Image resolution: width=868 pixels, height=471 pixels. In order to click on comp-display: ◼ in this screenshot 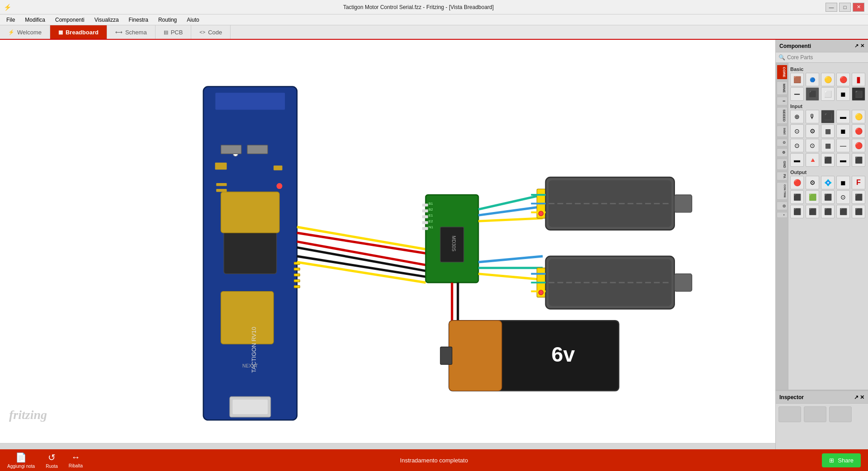, I will do `click(843, 183)`.